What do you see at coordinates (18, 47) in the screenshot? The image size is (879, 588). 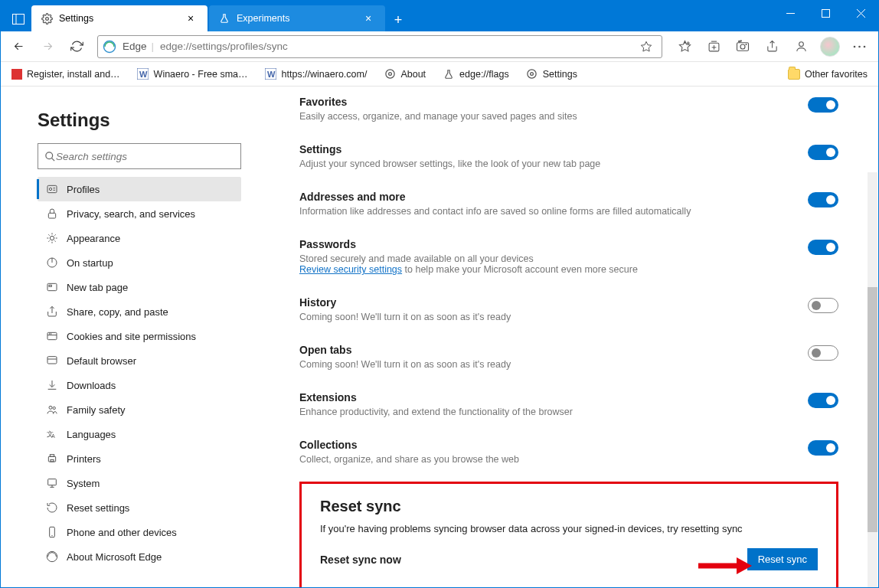 I see `back-button` at bounding box center [18, 47].